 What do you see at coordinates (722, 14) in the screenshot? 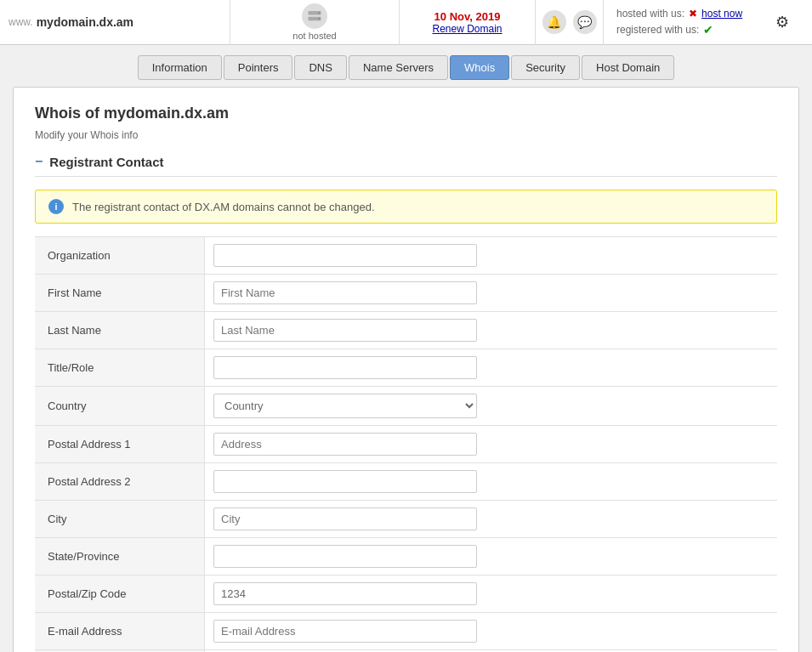
I see `host-now-link: host now` at bounding box center [722, 14].